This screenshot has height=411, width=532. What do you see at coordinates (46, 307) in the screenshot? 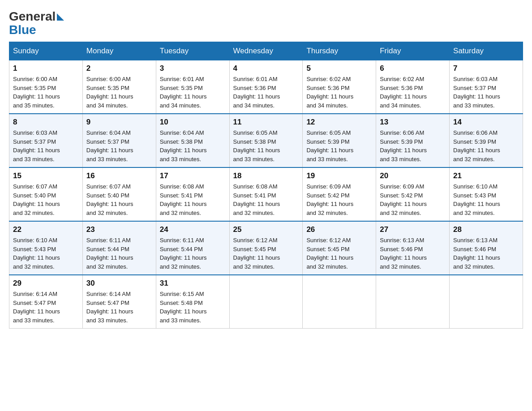
I see `day-info: Sunrise: 6:14 AM Sunset: 5:47 PM Dayligh…` at bounding box center [46, 307].